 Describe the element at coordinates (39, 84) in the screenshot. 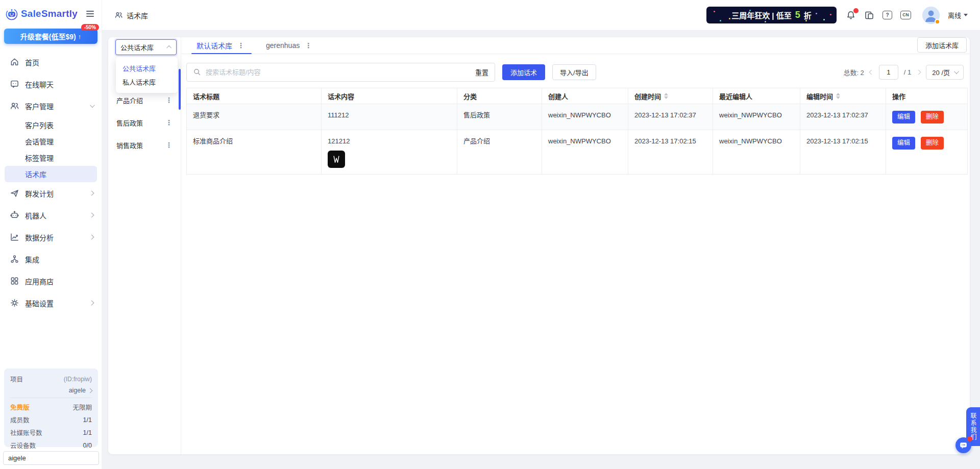

I see `sidebar-item-label: 在线聊天` at that location.